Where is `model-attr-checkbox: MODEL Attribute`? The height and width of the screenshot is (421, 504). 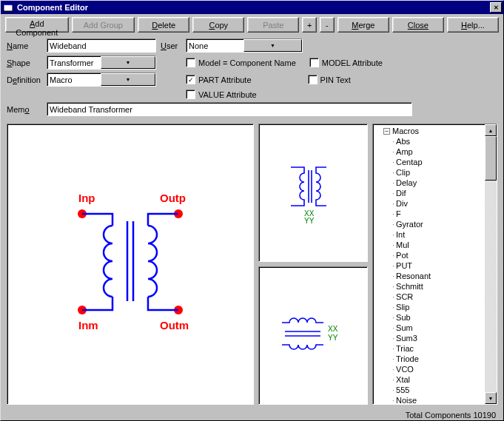
model-attr-checkbox: MODEL Attribute is located at coordinates (346, 62).